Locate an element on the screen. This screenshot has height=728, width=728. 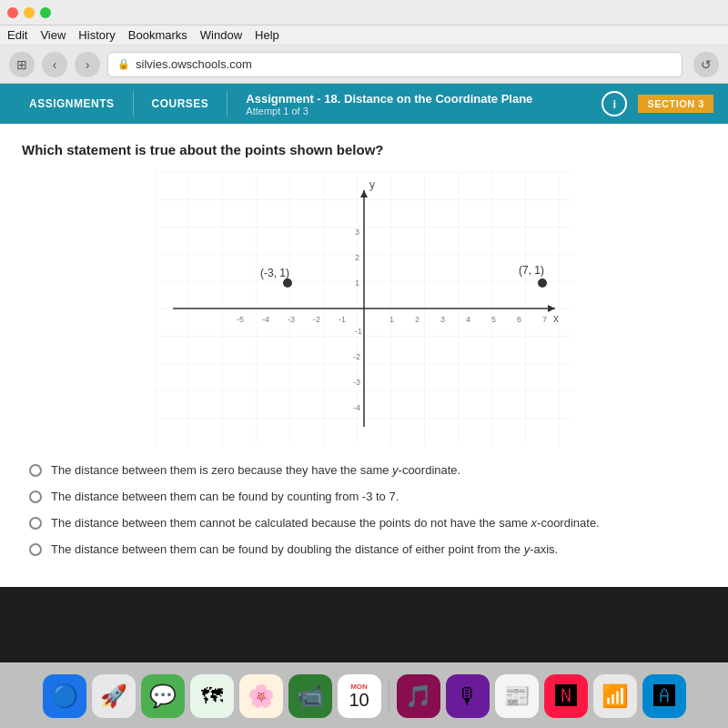
menu-edit: Edit is located at coordinates (17, 35).